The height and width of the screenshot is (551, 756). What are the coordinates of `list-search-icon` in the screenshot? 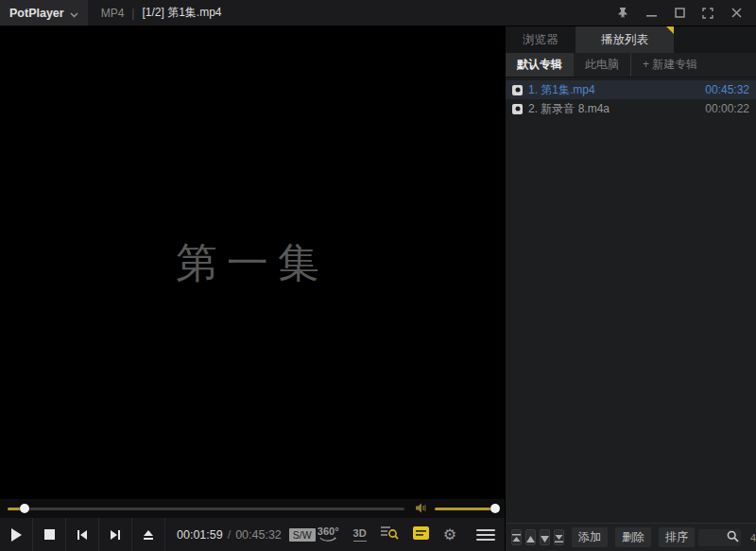 It's located at (389, 535).